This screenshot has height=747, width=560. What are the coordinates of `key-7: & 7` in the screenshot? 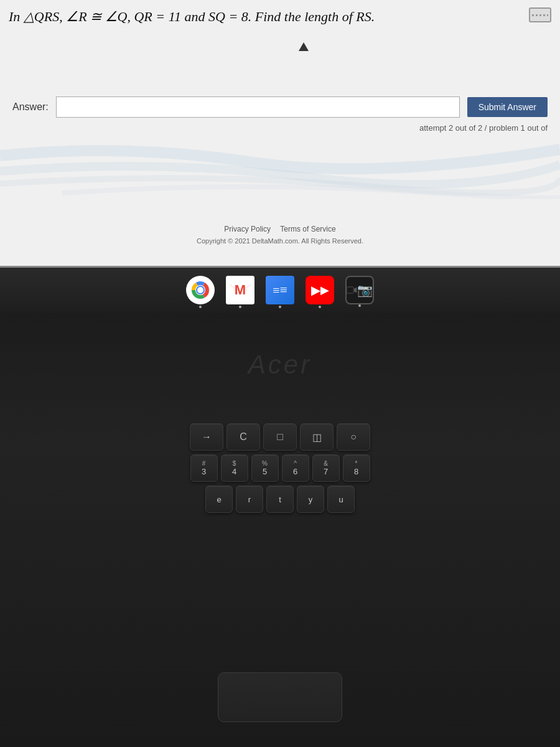 It's located at (326, 468).